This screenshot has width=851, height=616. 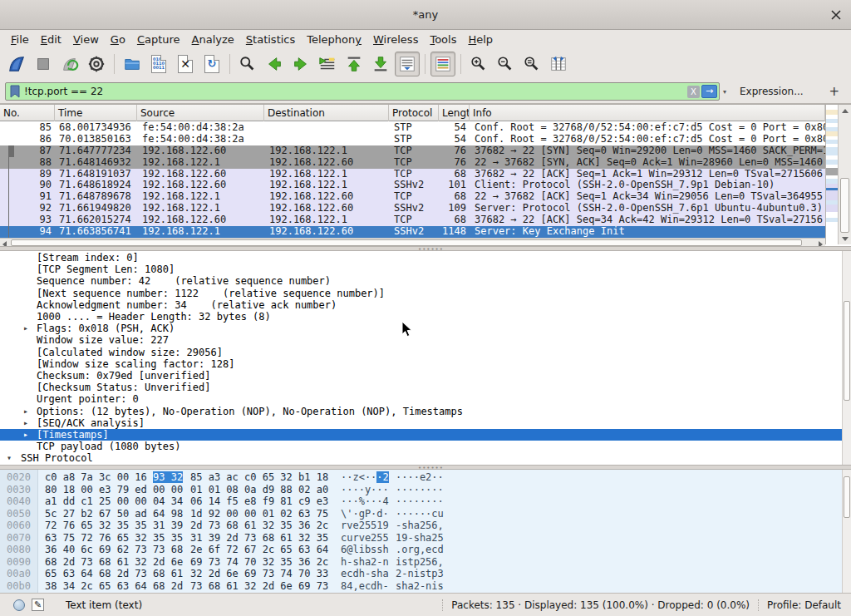 I want to click on detail-line: Sequence number: 42 (relative sequence n…, so click(x=421, y=281).